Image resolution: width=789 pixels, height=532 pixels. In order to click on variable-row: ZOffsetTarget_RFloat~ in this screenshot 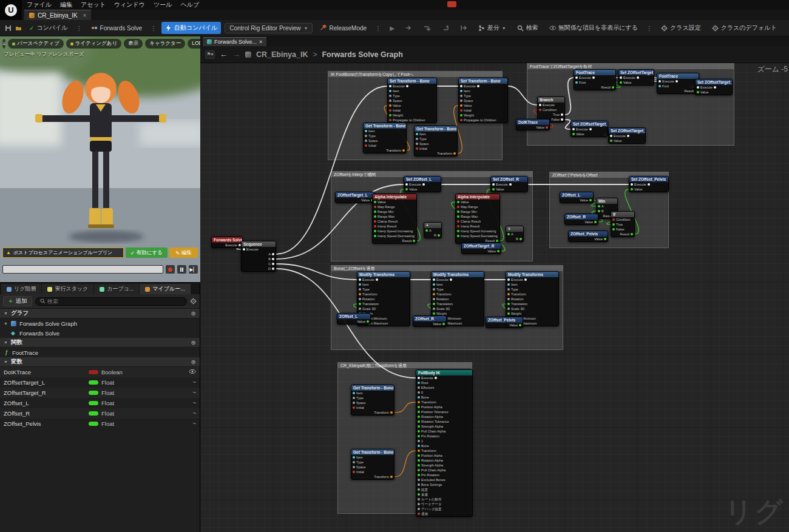, I will do `click(100, 393)`.